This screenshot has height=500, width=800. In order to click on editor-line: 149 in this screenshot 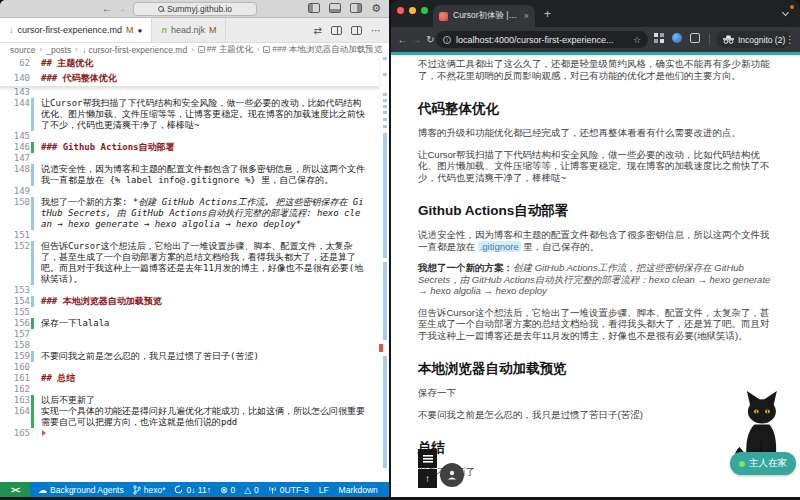, I will do `click(190, 192)`.